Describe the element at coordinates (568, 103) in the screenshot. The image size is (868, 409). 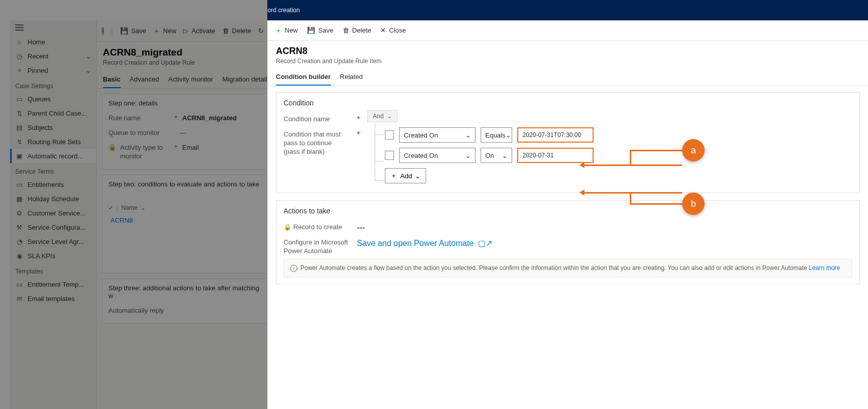
I see `condition-section-title: Condition` at that location.